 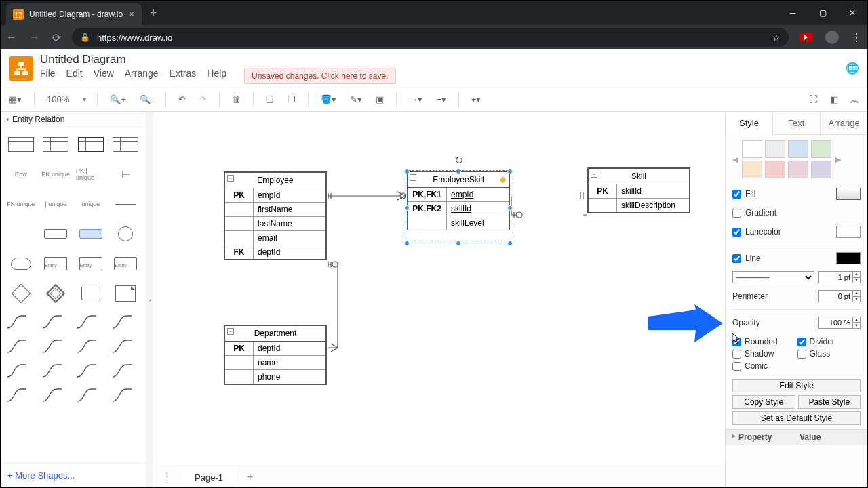 I want to click on default-style-button: Set as Default Style, so click(x=796, y=418).